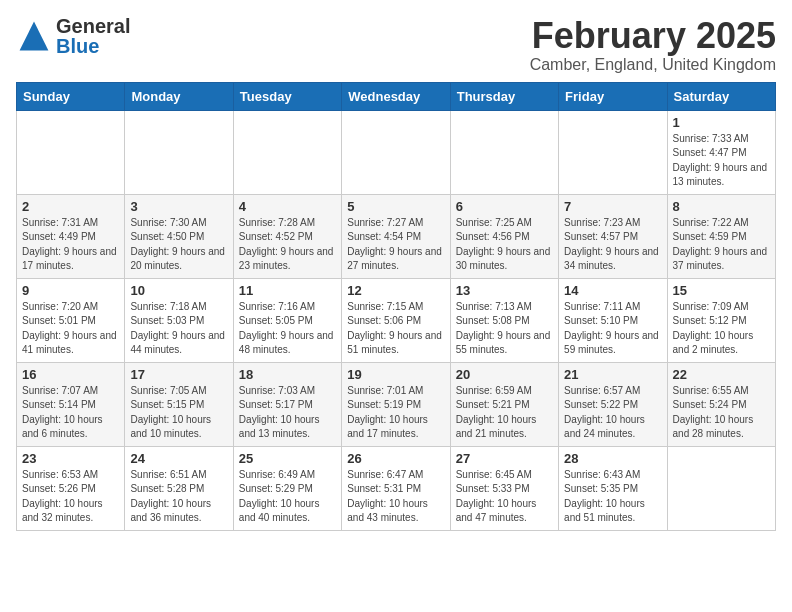 This screenshot has width=792, height=612. What do you see at coordinates (721, 404) in the screenshot?
I see `calendar-cell: 22Sunrise: 6:55 AM Sunset: 5:24 PM Dayli…` at bounding box center [721, 404].